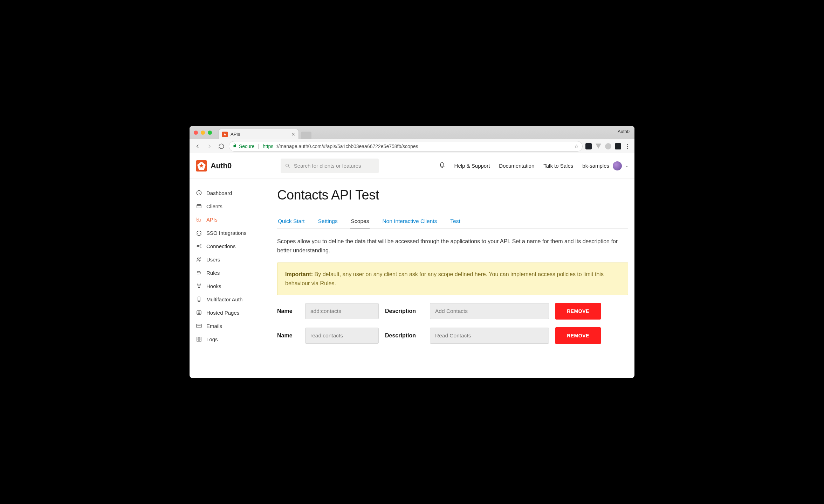  I want to click on chrome-urlbar: Secure | https ://manage.auth0.com/#/api…, so click(412, 146).